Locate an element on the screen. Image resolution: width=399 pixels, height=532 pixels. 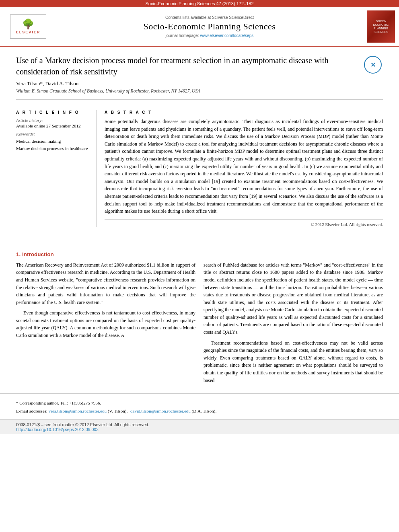
keyword-2: Markov decision processes in healthcare is located at coordinates (53, 149).